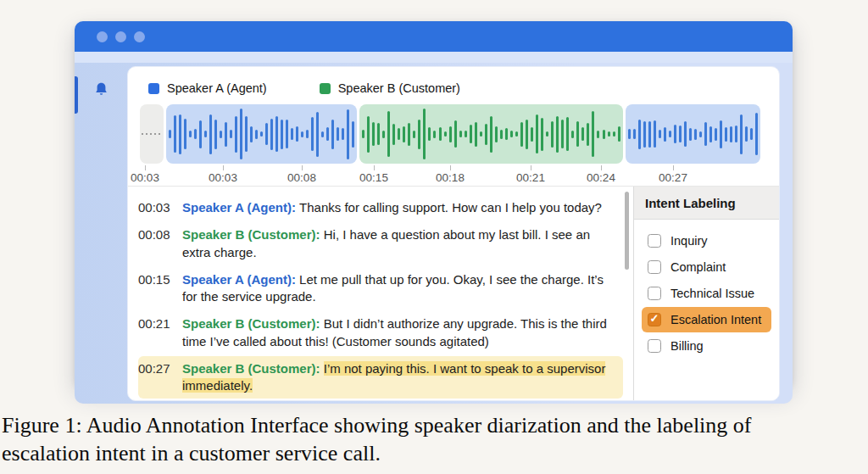 The width and height of the screenshot is (868, 474). What do you see at coordinates (628, 293) in the screenshot?
I see `transcript-scrollbar` at bounding box center [628, 293].